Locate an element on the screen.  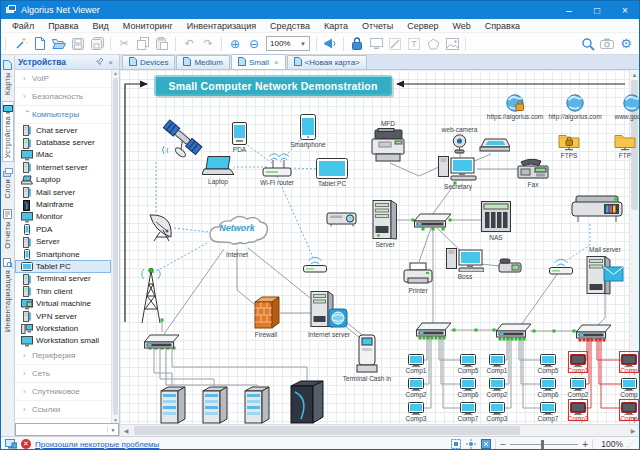
settings-gear-icon: ⚙ is located at coordinates (626, 44).